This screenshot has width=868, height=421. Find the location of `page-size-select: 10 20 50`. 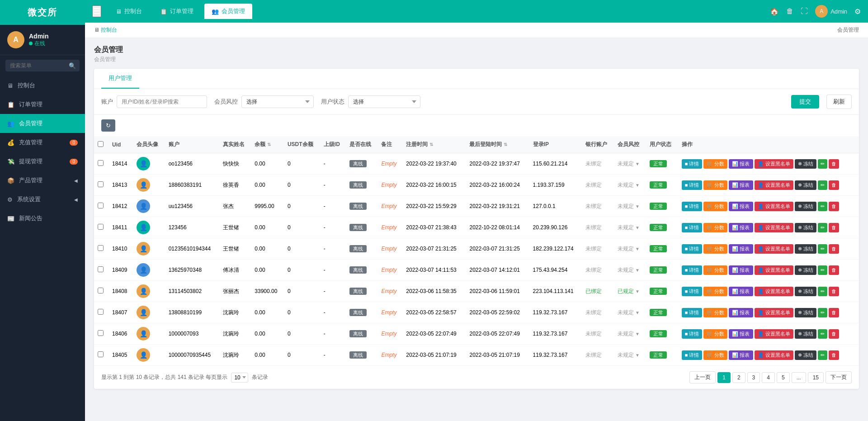

page-size-select: 10 20 50 is located at coordinates (240, 378).